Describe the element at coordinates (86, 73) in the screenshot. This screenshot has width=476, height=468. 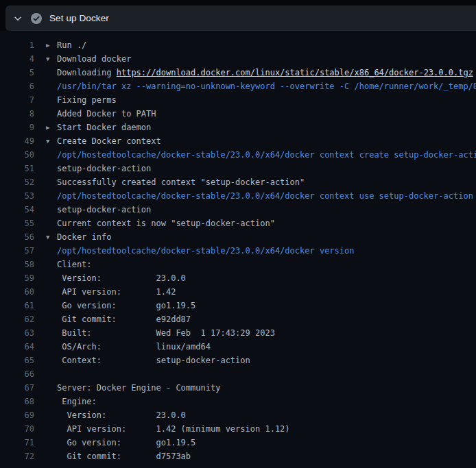
I see `log-text: Downloading` at that location.